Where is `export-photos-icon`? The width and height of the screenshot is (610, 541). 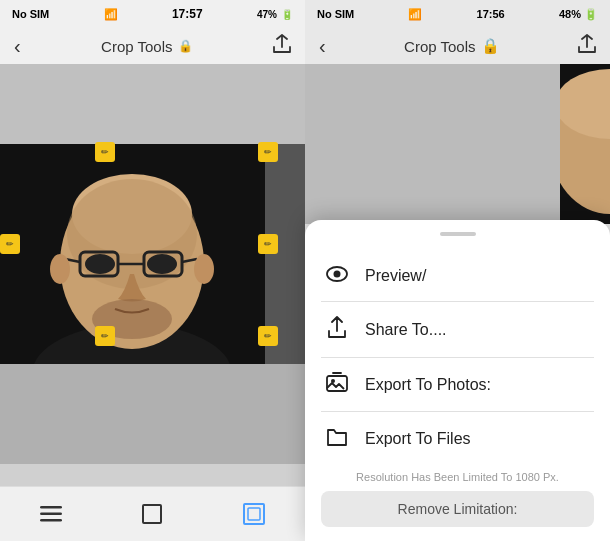
export-photos-icon is located at coordinates (337, 384).